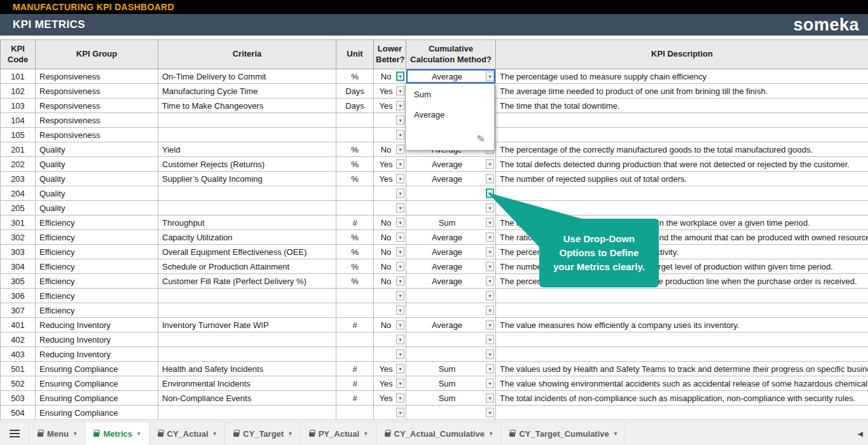 Image resolution: width=868 pixels, height=445 pixels. What do you see at coordinates (263, 434) in the screenshot?
I see `sheet-tab-cy_target: CY_Target▾` at bounding box center [263, 434].